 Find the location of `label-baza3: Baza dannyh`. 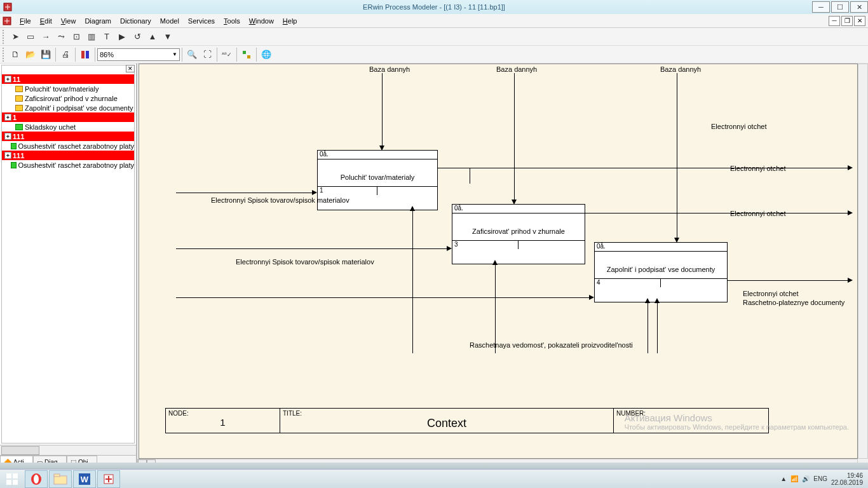

label-baza3: Baza dannyh is located at coordinates (681, 69).